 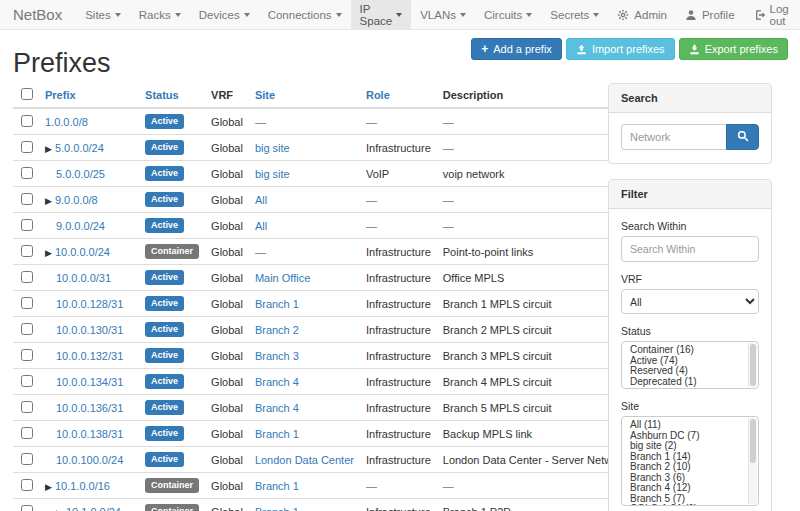 I want to click on listbox-option: Branch 2 (10), so click(x=684, y=468).